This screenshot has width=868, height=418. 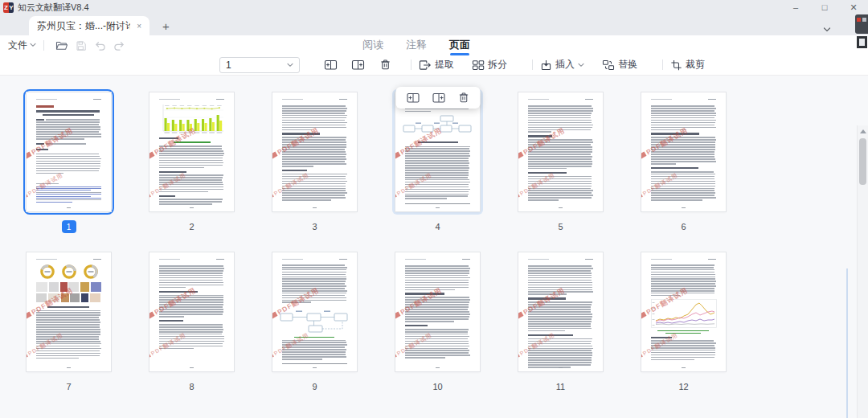 What do you see at coordinates (683, 161) in the screenshot?
I see `page-thumbnail-6: PDF翻译试用PDF翻译试用6` at bounding box center [683, 161].